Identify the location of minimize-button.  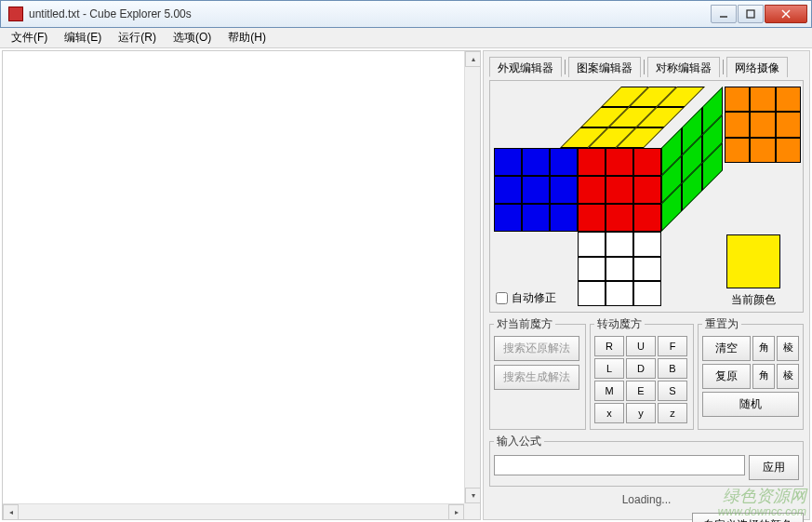
(724, 14).